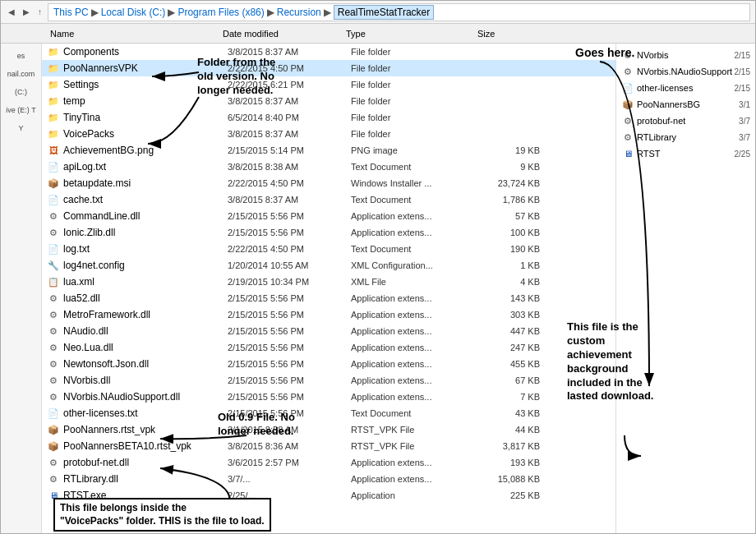 The image size is (756, 534). Describe the element at coordinates (26, 12) in the screenshot. I see `forward-button: ▶` at that location.